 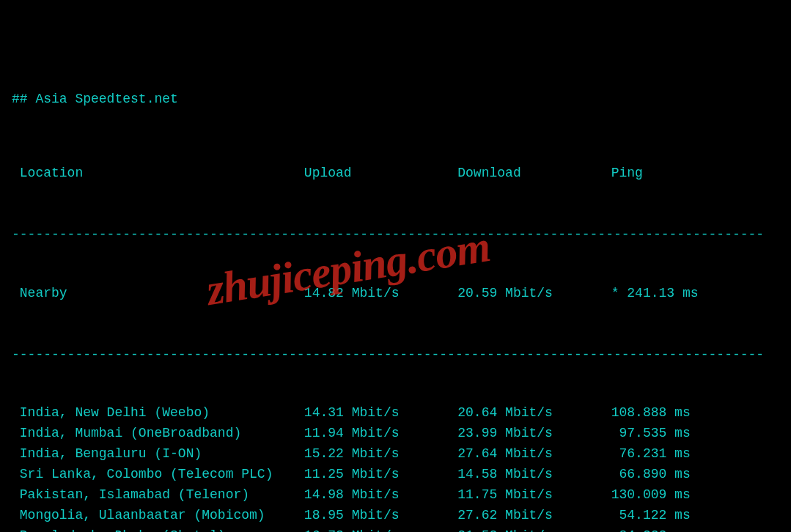 What do you see at coordinates (396, 495) in the screenshot?
I see `table-row: Pakistan, Islamabad (Telenor)14.98 Mbit/…` at bounding box center [396, 495].